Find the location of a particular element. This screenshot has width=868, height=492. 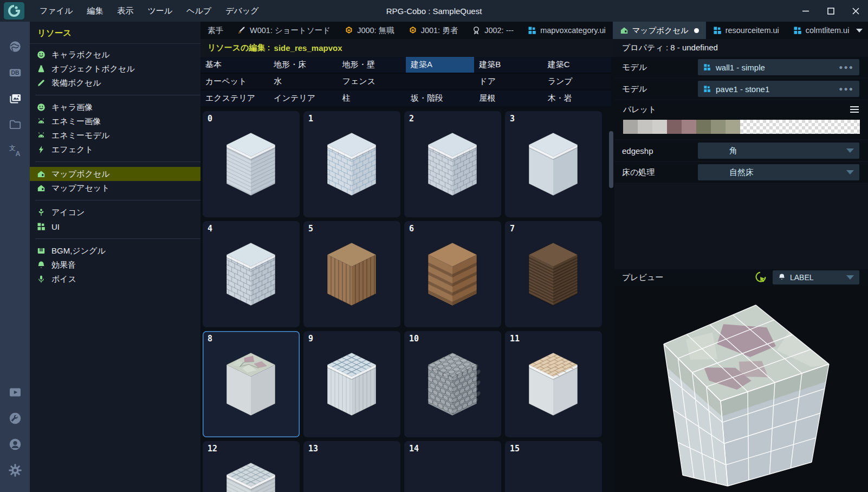

category-cell-r2c0: エクステリア is located at coordinates (235, 99).